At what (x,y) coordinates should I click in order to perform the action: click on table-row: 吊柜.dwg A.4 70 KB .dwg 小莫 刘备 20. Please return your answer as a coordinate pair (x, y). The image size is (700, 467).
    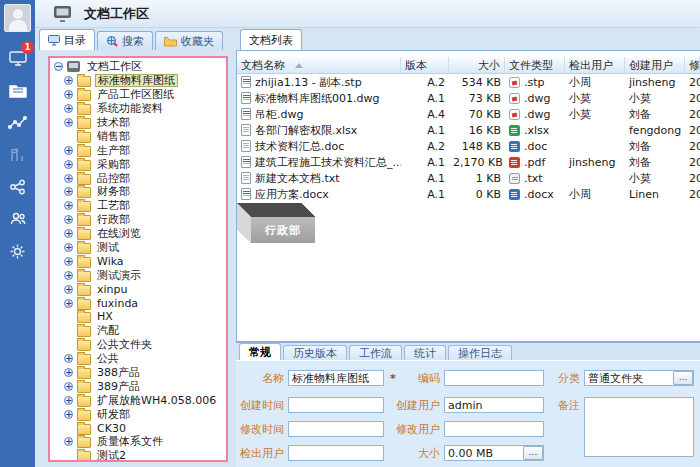
    Looking at the image, I should click on (468, 114).